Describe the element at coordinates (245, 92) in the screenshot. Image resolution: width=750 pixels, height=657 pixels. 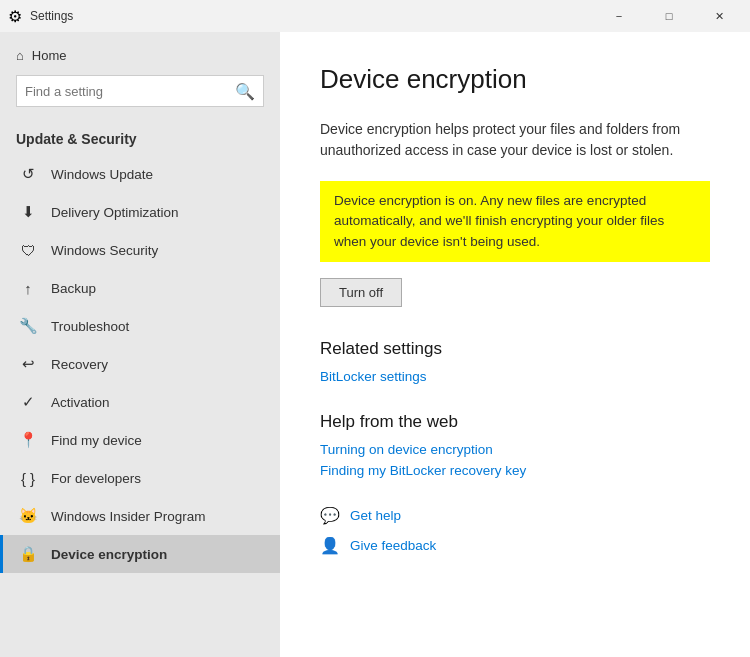
I see `search-icon: 🔍` at that location.